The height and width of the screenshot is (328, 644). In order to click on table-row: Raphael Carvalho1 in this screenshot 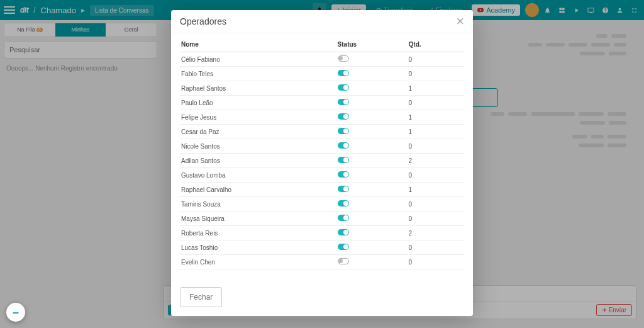, I will do `click(322, 190)`.